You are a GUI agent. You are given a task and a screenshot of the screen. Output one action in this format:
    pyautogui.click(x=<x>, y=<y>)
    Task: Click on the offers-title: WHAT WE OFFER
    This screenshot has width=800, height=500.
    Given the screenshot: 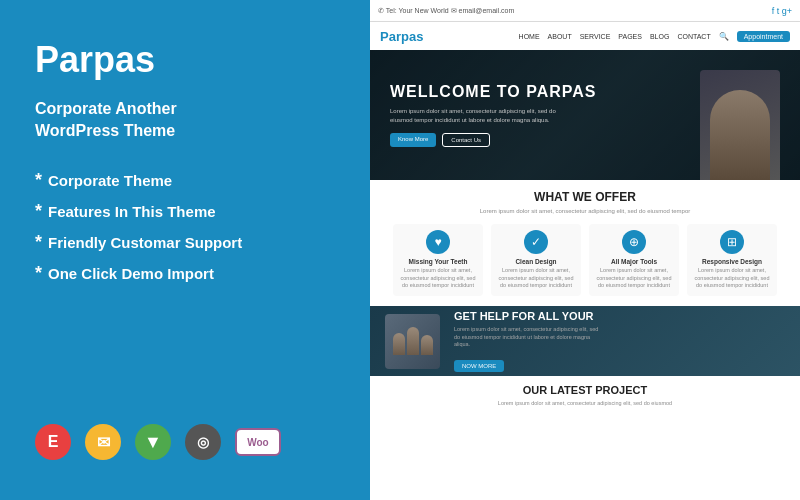 What is the action you would take?
    pyautogui.click(x=585, y=197)
    